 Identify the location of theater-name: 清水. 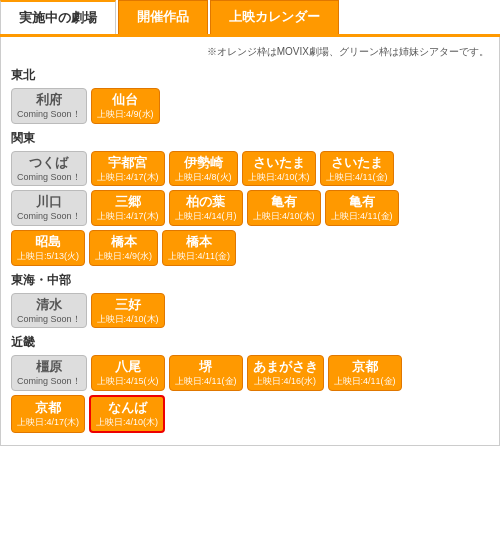
(49, 306).